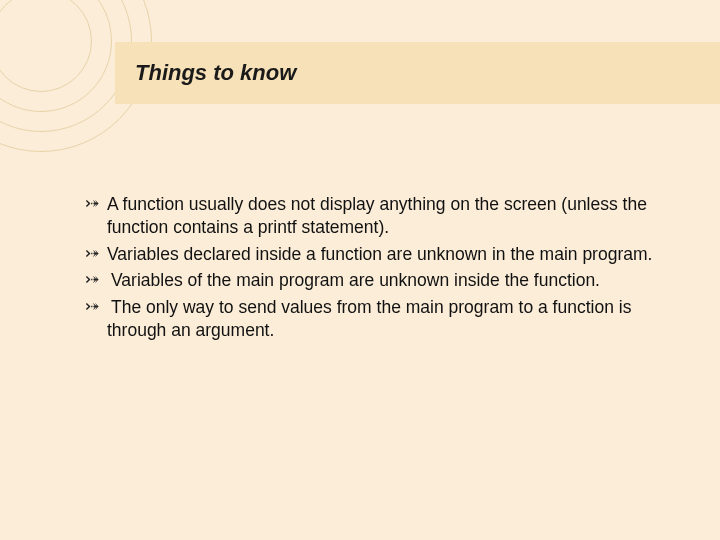  Describe the element at coordinates (382, 280) in the screenshot. I see `list-item: Variables of the main program are unknow…` at that location.